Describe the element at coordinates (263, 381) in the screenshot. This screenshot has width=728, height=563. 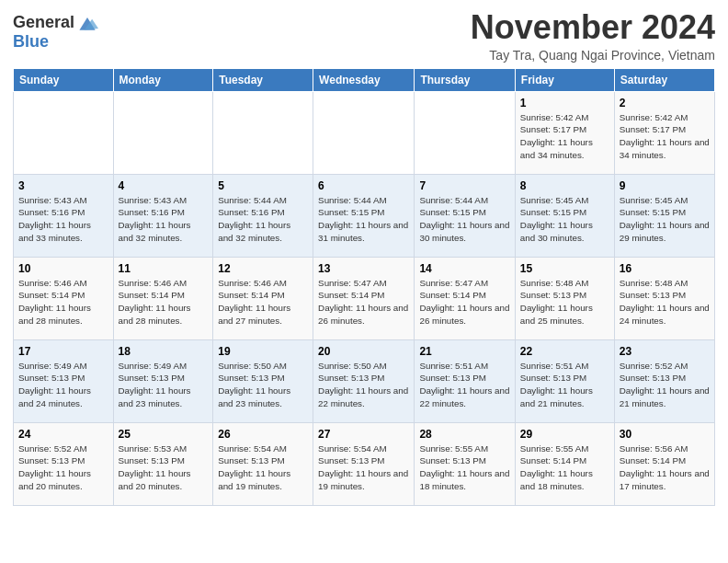
I see `day-cell: 19Sunrise: 5:50 AMSunset: 5:13 PMDayligh…` at that location.